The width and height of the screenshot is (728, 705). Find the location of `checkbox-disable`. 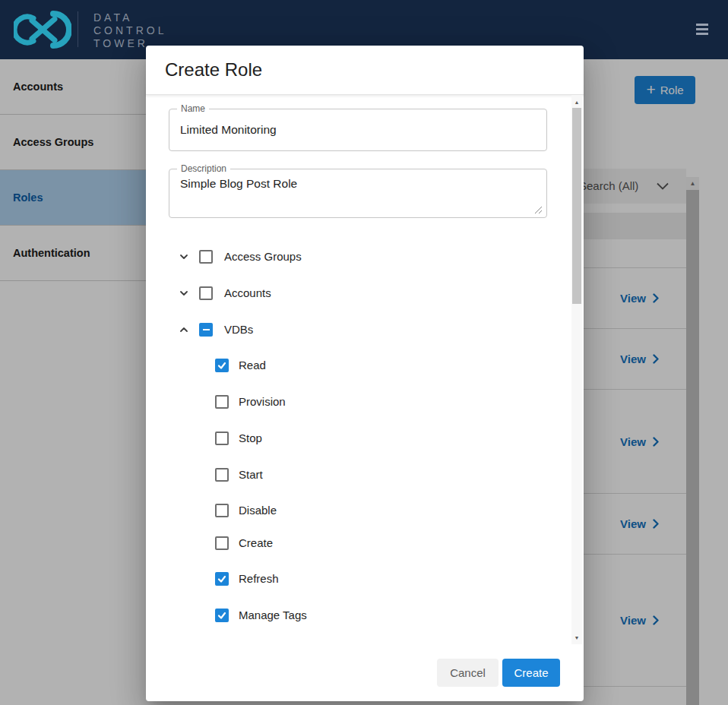

checkbox-disable is located at coordinates (222, 511).